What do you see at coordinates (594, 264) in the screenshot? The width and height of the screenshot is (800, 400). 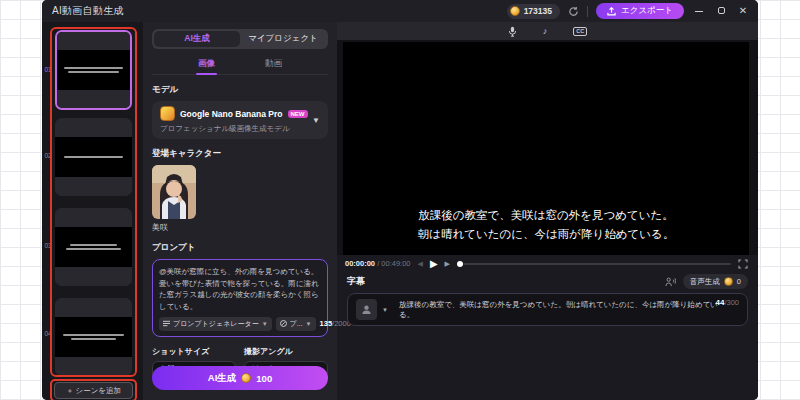 I see `seek-slider` at bounding box center [594, 264].